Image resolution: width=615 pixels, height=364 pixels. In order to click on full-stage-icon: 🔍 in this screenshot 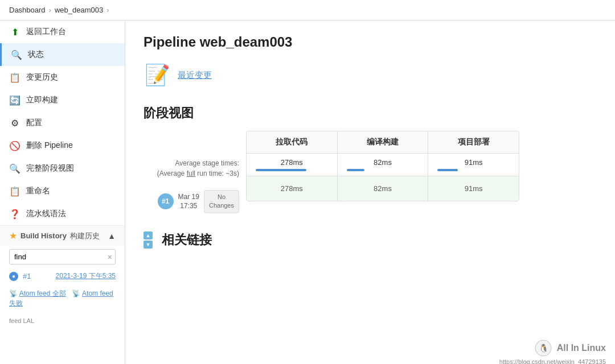, I will do `click(15, 168)`.